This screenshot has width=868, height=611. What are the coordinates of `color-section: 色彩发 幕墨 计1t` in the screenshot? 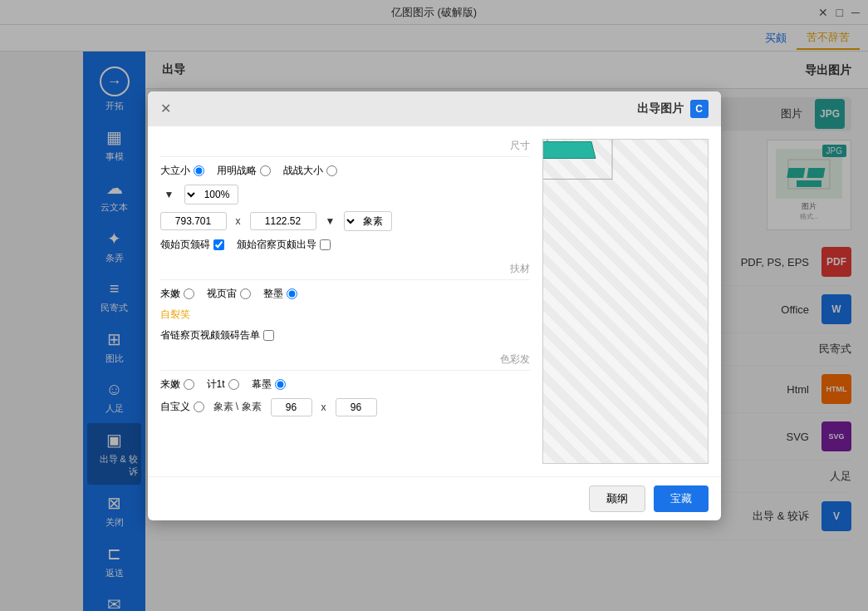 It's located at (346, 384).